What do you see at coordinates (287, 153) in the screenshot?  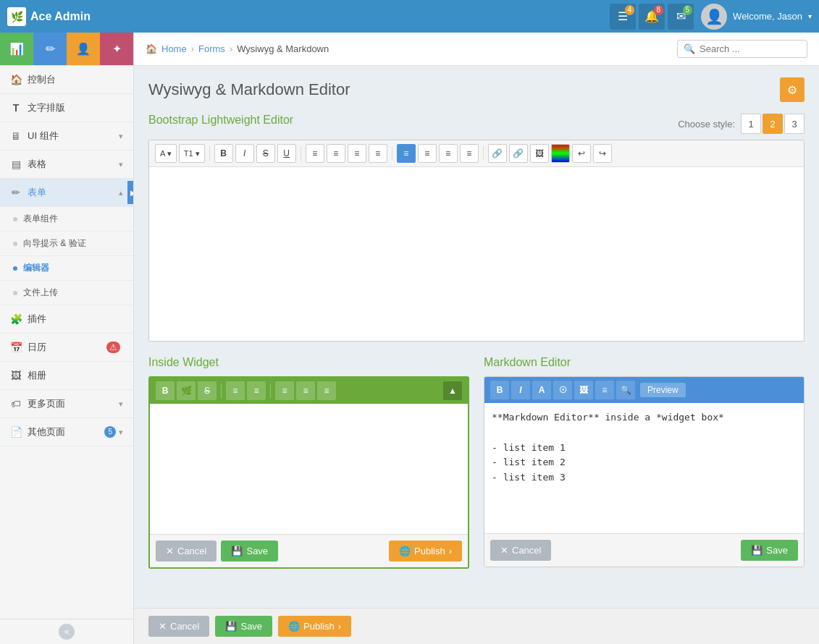 I see `underline-btn: U` at bounding box center [287, 153].